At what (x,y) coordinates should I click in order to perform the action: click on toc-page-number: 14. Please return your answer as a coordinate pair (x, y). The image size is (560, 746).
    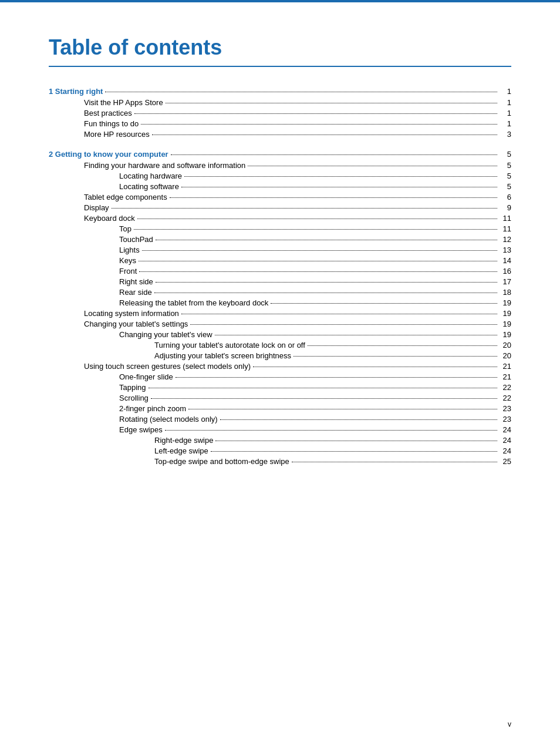
    Looking at the image, I should click on (505, 261).